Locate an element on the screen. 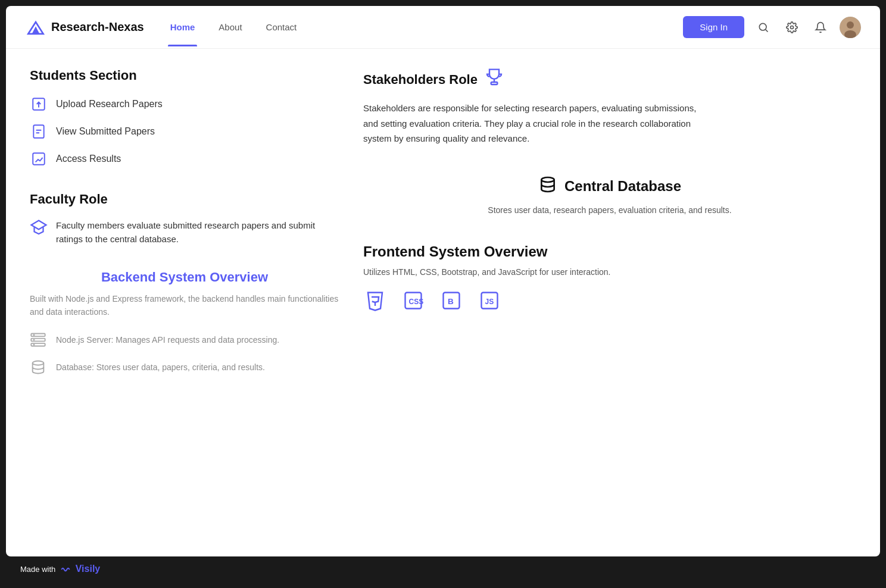 This screenshot has width=886, height=588. nav-home: Home is located at coordinates (183, 27).